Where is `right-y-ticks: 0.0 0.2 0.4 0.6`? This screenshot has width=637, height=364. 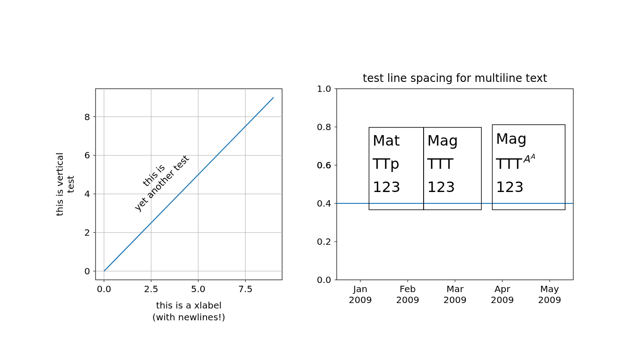 right-y-ticks: 0.0 0.2 0.4 0.6 is located at coordinates (327, 187).